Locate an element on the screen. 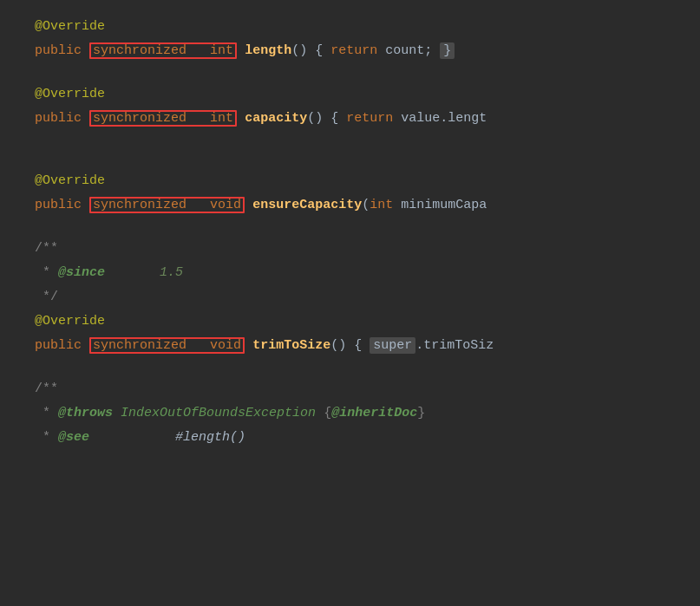  keyword-public-2: public is located at coordinates (58, 118).